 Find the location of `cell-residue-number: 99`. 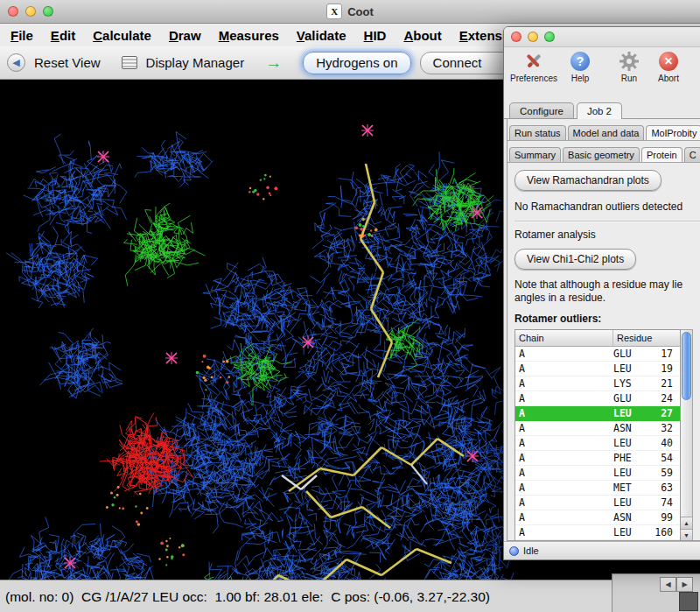

cell-residue-number: 99 is located at coordinates (660, 517).